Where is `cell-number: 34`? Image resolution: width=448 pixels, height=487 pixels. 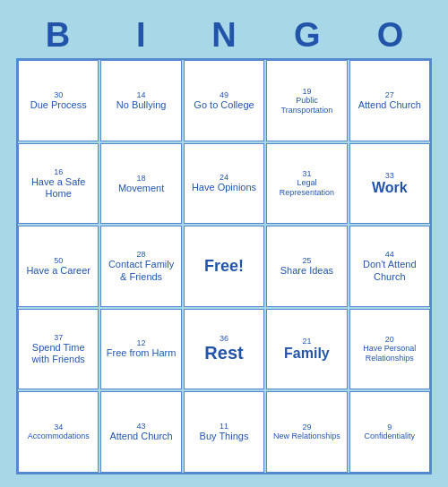 cell-number: 34 is located at coordinates (58, 427).